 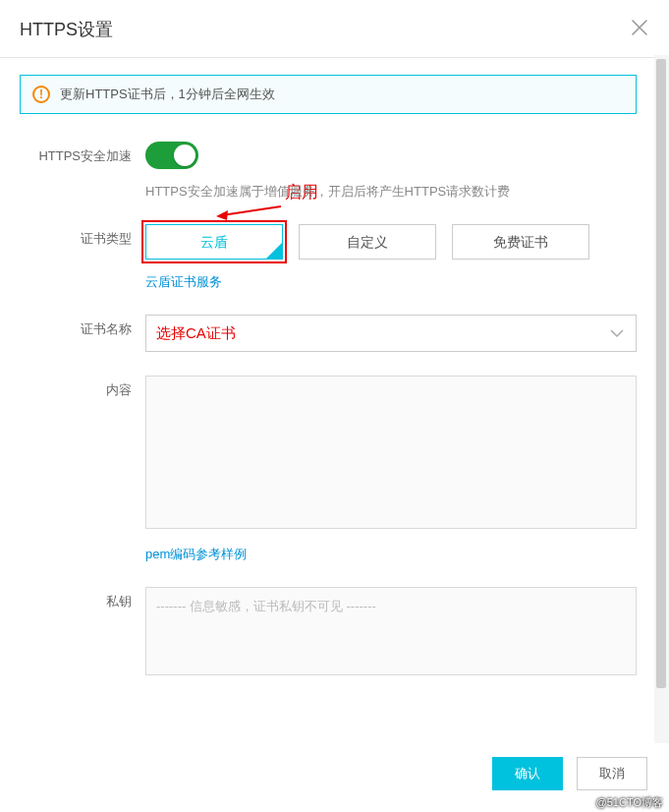 I want to click on row-privkey: 私钥, so click(x=328, y=633).